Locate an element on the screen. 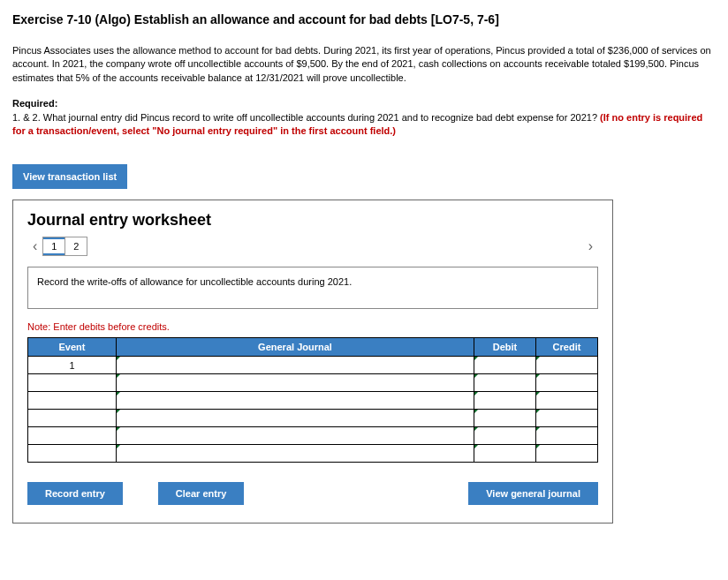 The width and height of the screenshot is (728, 580). pager-tab-2: 2 is located at coordinates (76, 246).